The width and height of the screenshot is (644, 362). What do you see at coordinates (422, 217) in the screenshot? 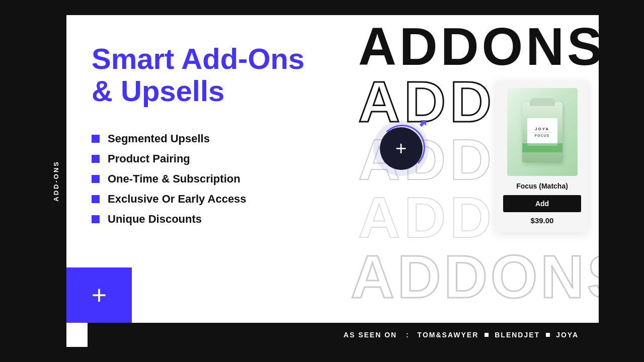
I see `add-row-3: ADD` at bounding box center [422, 217].